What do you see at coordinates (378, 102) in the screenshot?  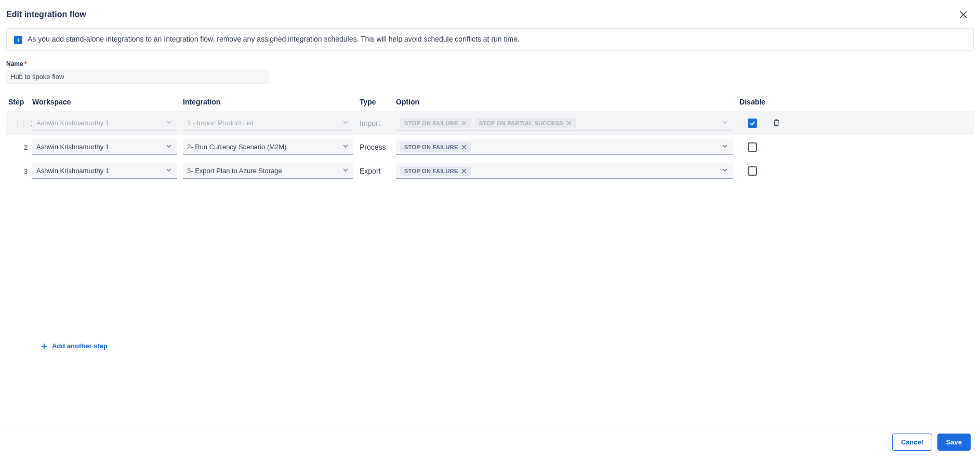 I see `col-header-type: Type` at bounding box center [378, 102].